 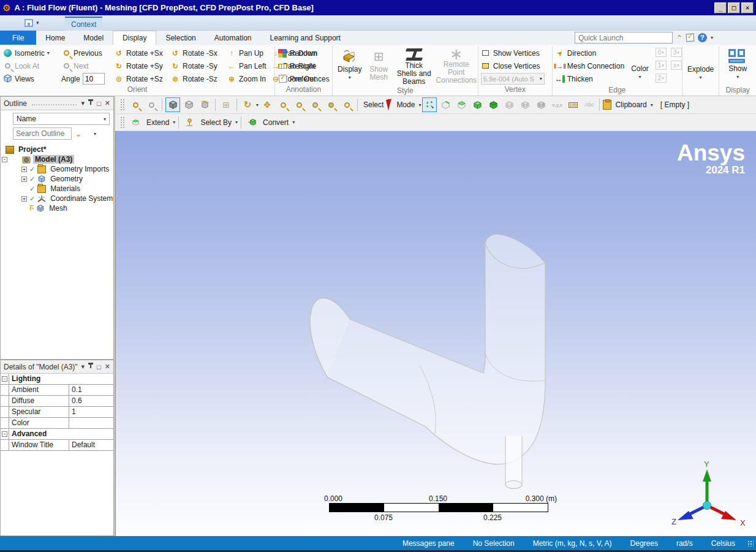 What do you see at coordinates (236, 123) in the screenshot?
I see `select-by-dropdown-icon: ▾` at bounding box center [236, 123].